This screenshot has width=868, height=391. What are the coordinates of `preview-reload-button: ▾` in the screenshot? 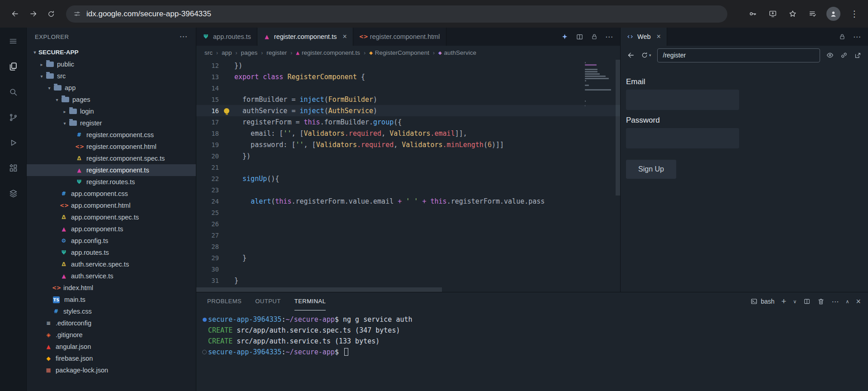 It's located at (646, 55).